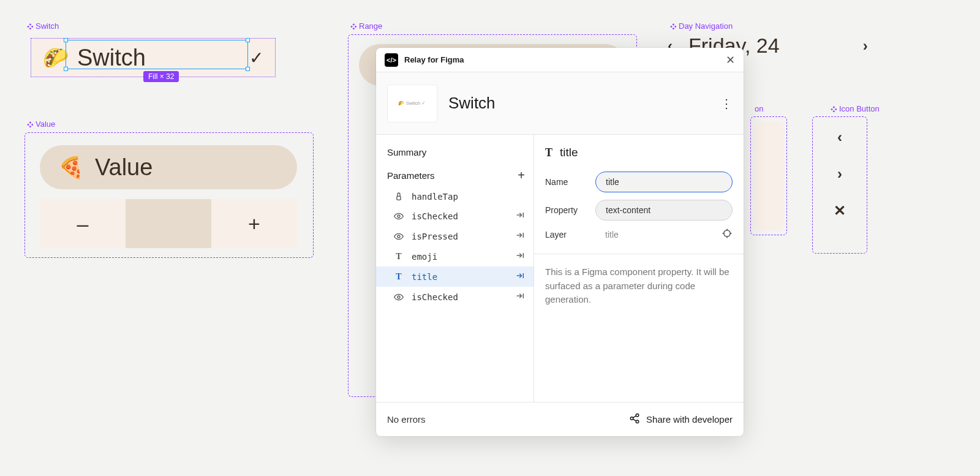 Image resolution: width=980 pixels, height=476 pixels. I want to click on share-icon, so click(635, 419).